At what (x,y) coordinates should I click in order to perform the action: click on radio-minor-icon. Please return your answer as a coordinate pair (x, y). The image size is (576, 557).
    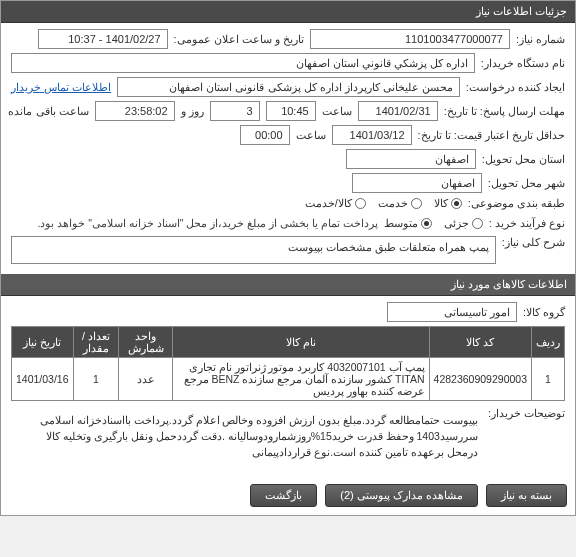
    Looking at the image, I should click on (478, 224).